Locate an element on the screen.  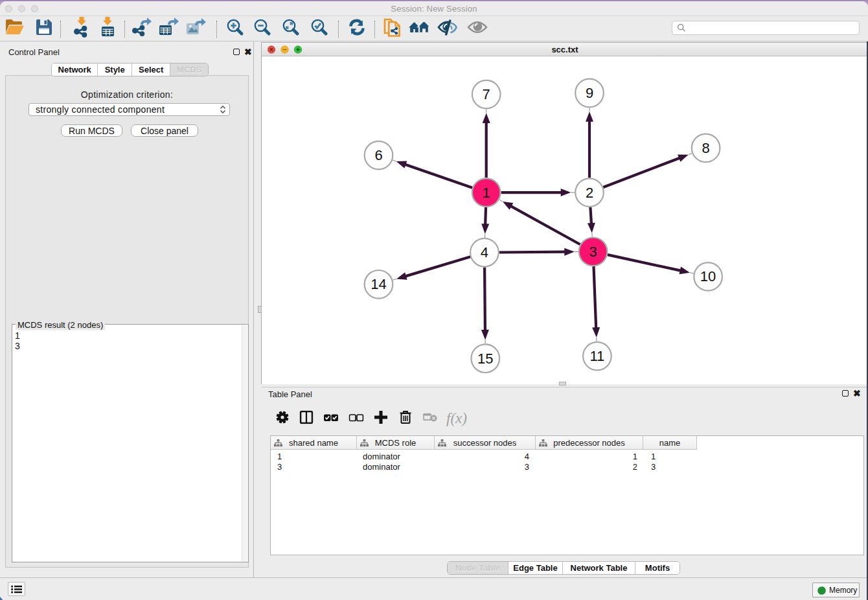
svg-text: 14 is located at coordinates (378, 284).